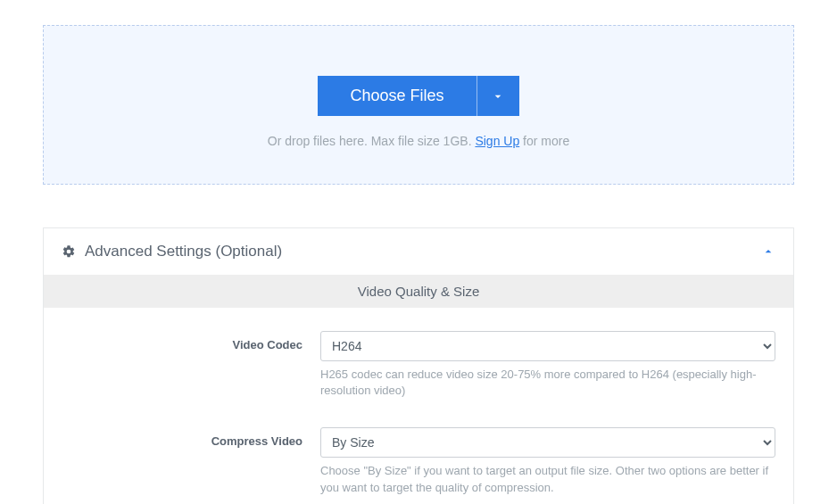 This screenshot has width=837, height=504. I want to click on compress-video-select: By Size, so click(548, 442).